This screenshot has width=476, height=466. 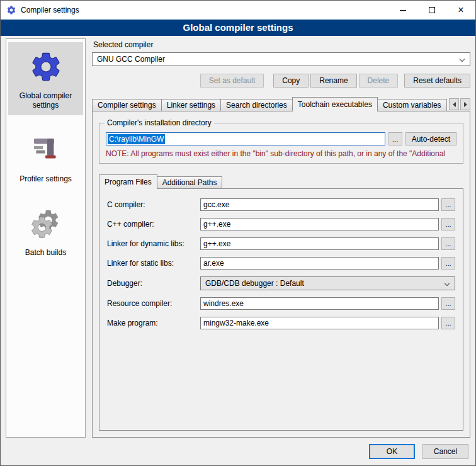 I want to click on dialog-footer: OK Cancel, so click(x=238, y=452).